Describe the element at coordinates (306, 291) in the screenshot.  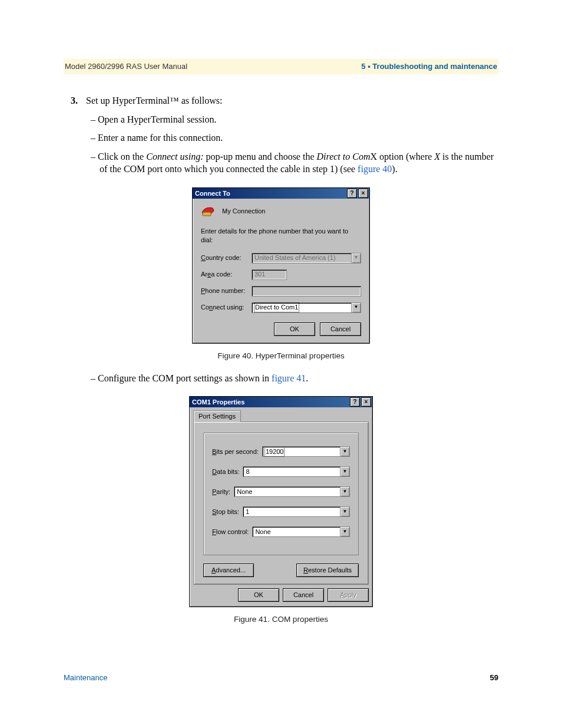
I see `phone-number-input` at that location.